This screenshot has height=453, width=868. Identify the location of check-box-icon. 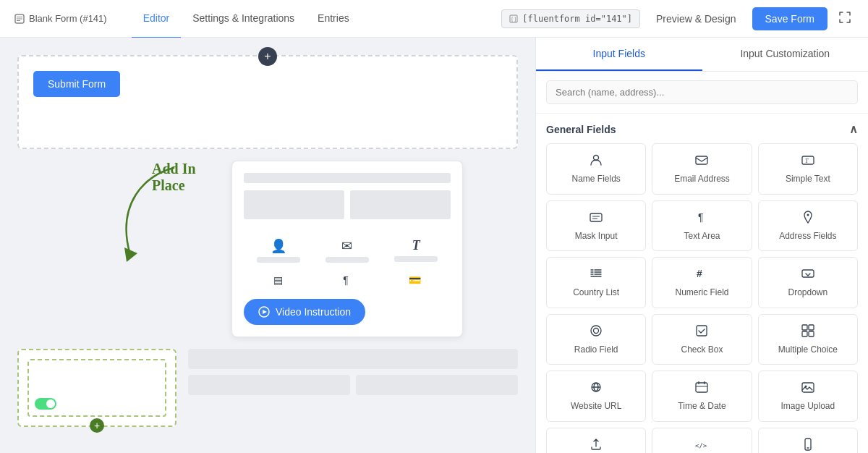
(702, 331).